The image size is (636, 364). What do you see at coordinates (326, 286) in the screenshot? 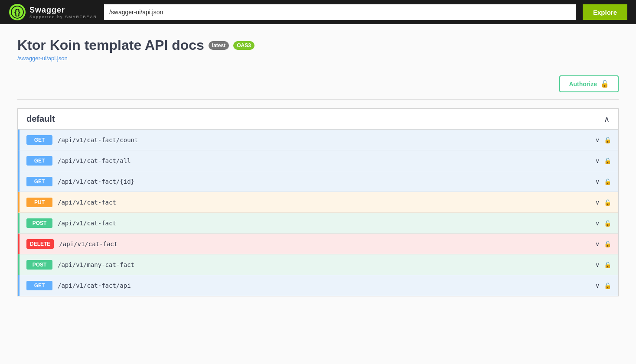
I see `endpoint-path: /api/v1/cat-fact/api` at bounding box center [326, 286].